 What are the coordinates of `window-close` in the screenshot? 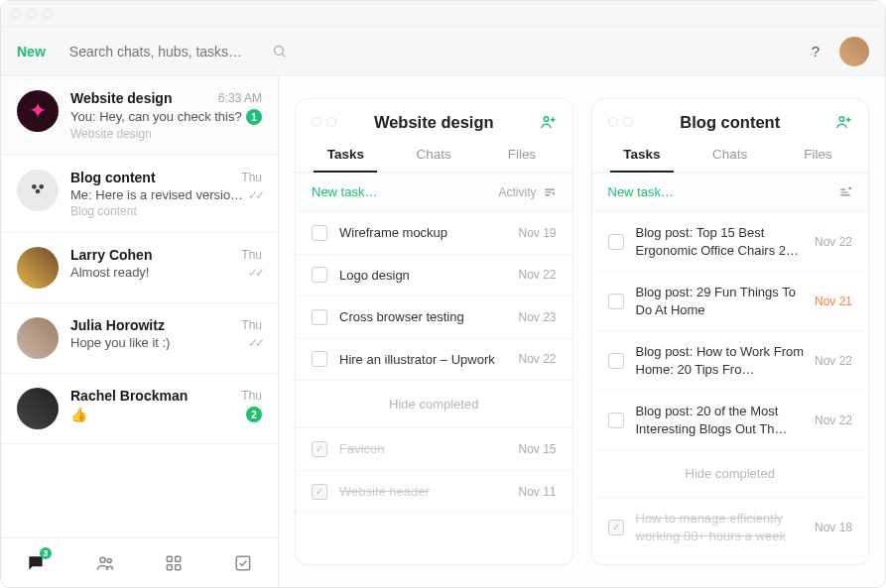 It's located at (16, 14).